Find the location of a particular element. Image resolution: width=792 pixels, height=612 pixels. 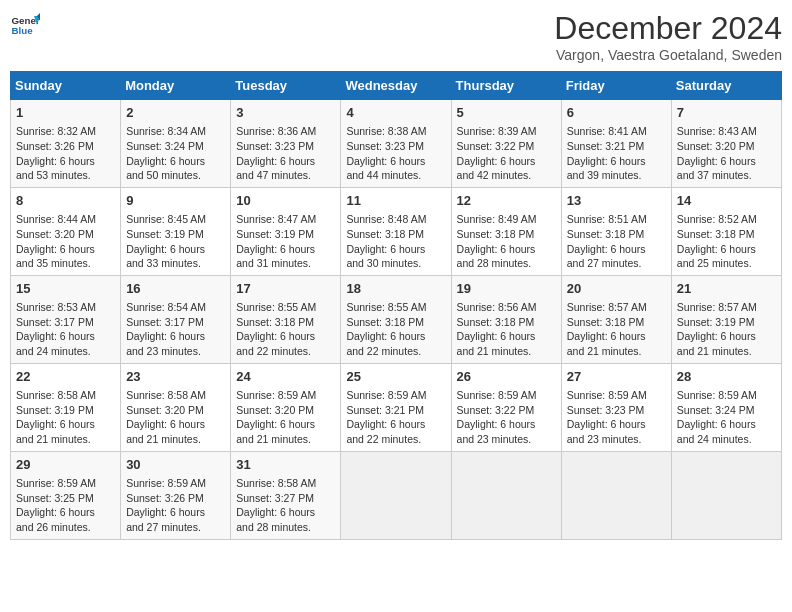

calendar-week-1: 1Sunrise: 8:32 AMSunset: 3:26 PMDaylight… is located at coordinates (396, 144).